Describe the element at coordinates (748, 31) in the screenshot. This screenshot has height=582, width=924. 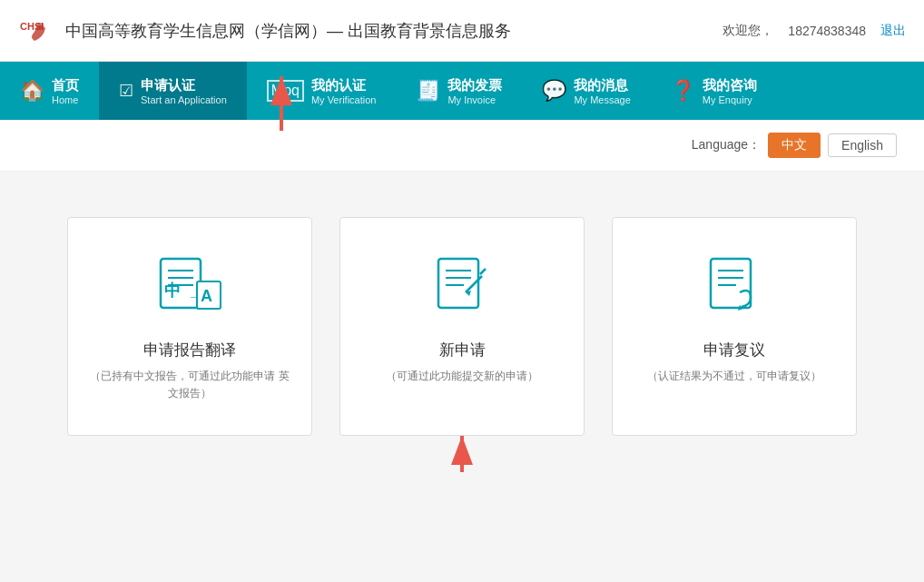
I see `welcome-text: 欢迎您，` at that location.